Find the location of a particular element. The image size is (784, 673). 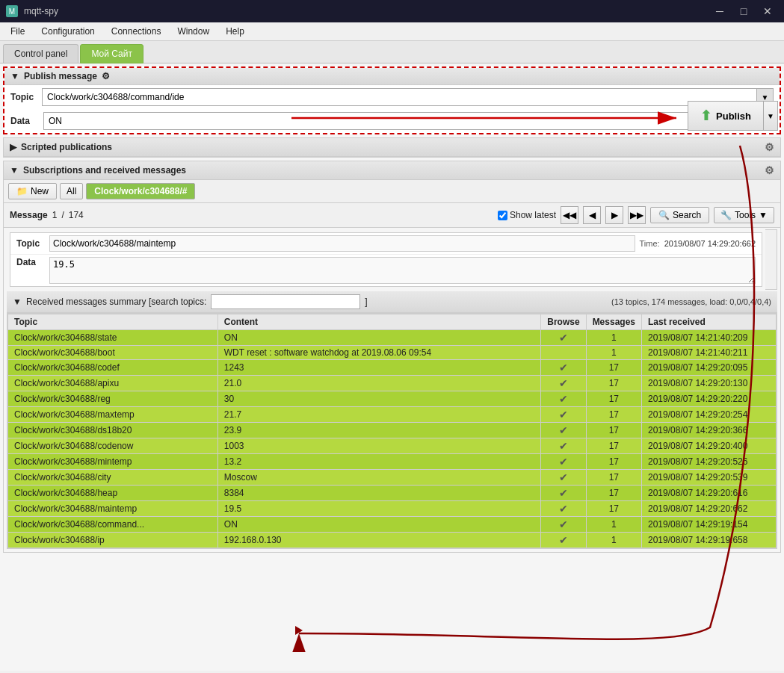

message-scrollbar is located at coordinates (771, 260).